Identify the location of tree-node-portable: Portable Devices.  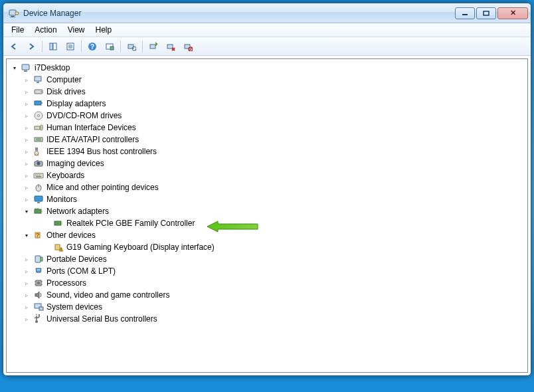
(267, 259).